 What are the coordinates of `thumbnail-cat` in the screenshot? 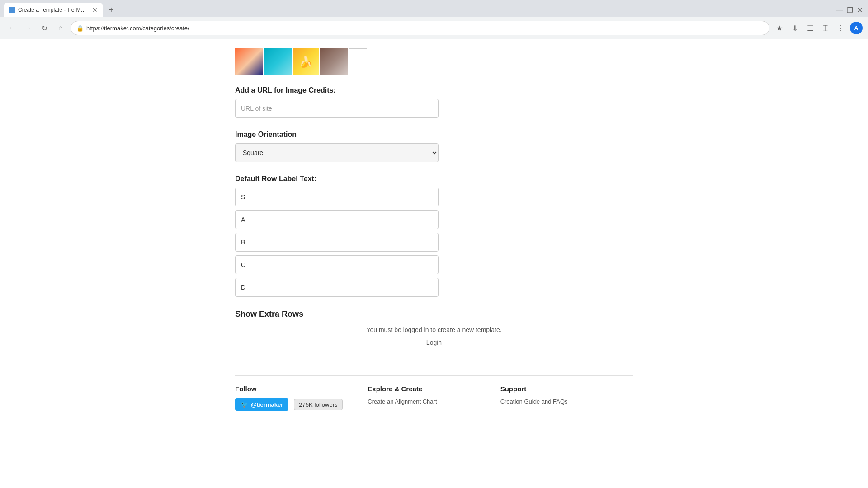 It's located at (334, 62).